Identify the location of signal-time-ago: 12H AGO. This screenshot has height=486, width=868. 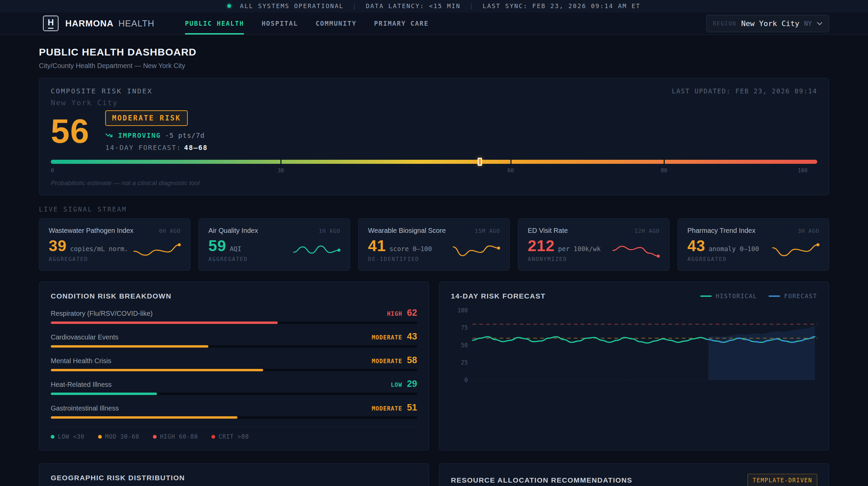
(647, 231).